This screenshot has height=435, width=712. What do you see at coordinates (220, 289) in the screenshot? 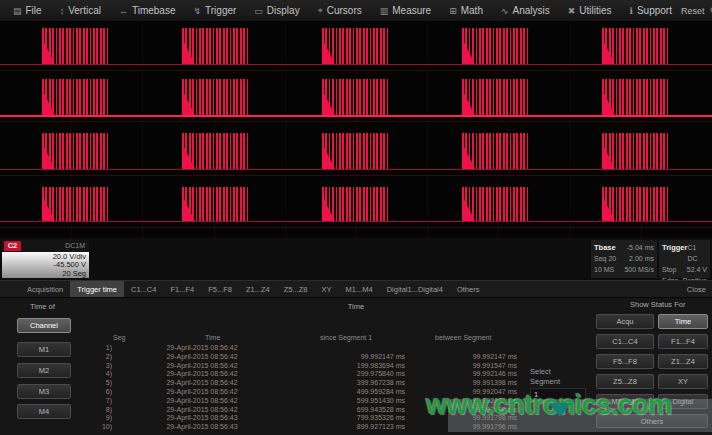
I see `tab-f5-f8: F5...F8` at bounding box center [220, 289].